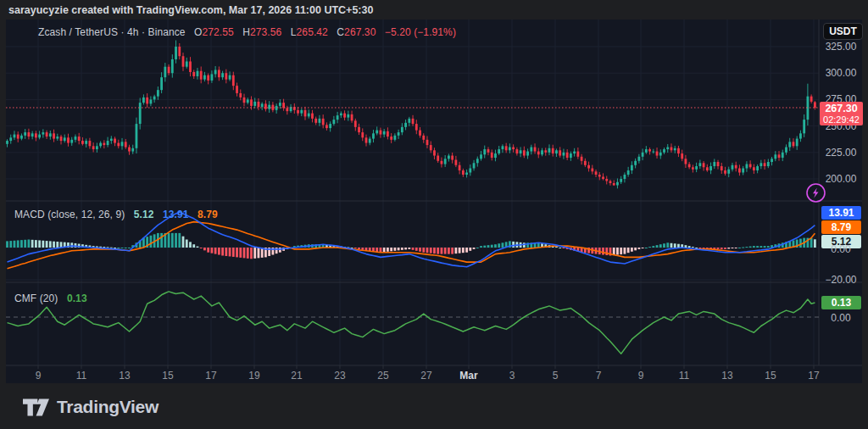 The width and height of the screenshot is (868, 429). What do you see at coordinates (36, 298) in the screenshot?
I see `cmf-legend-title: CMF (20)` at bounding box center [36, 298].